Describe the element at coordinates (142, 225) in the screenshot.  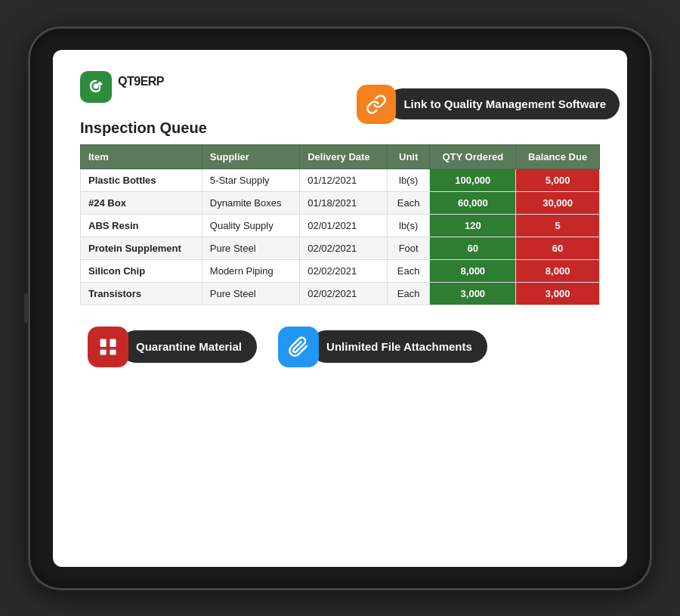
I see `cell-item: ABS Resin` at that location.